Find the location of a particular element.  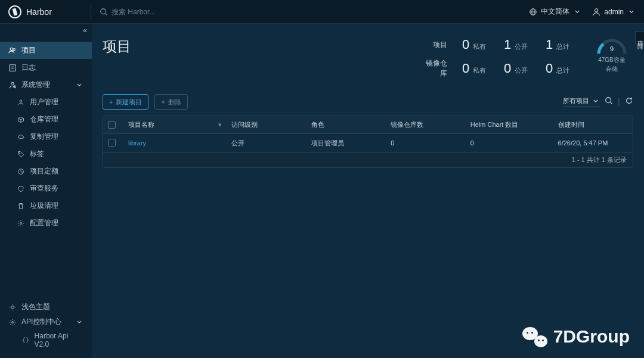

table-footer: 1 - 1 共计 1 条记录 is located at coordinates (368, 160).